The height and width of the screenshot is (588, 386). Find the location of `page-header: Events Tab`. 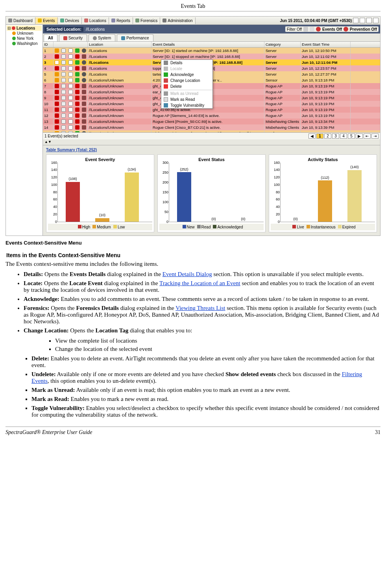

page-header: Events Tab is located at coordinates (193, 6).